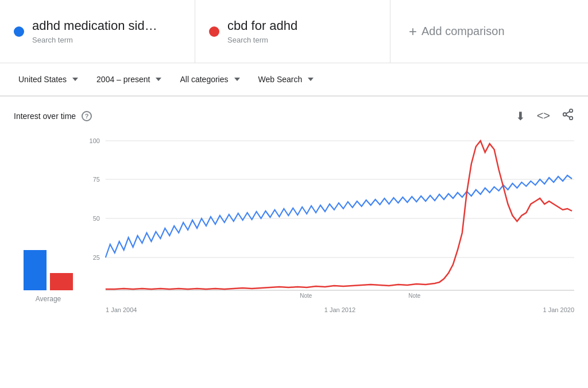 This screenshot has height=388, width=588. I want to click on share-icon, so click(568, 116).